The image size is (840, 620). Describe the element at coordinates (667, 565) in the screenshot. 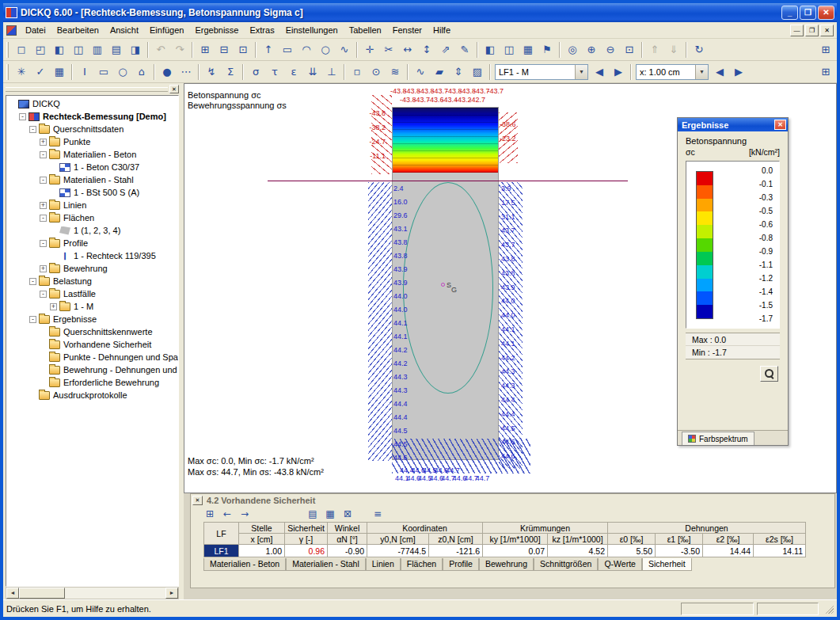

I see `result-tab: Sicherheit` at that location.